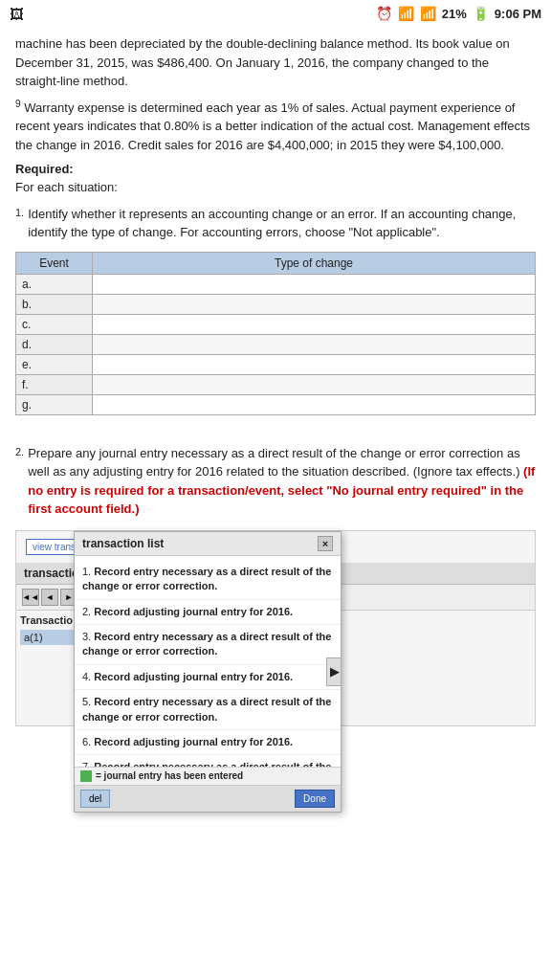  Describe the element at coordinates (334, 672) in the screenshot. I see `popup-scroll-arrow: ▶` at that location.